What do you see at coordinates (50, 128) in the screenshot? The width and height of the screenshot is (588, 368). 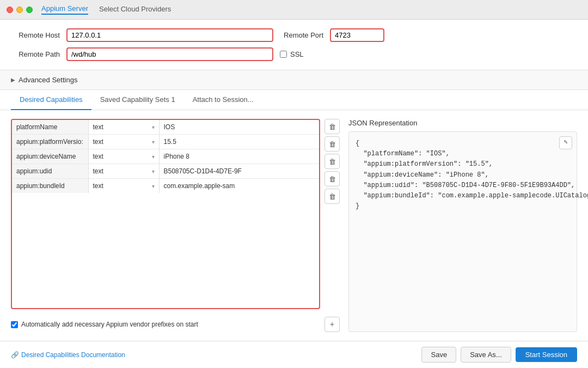 I see `cap-name-0: platformName` at bounding box center [50, 128].